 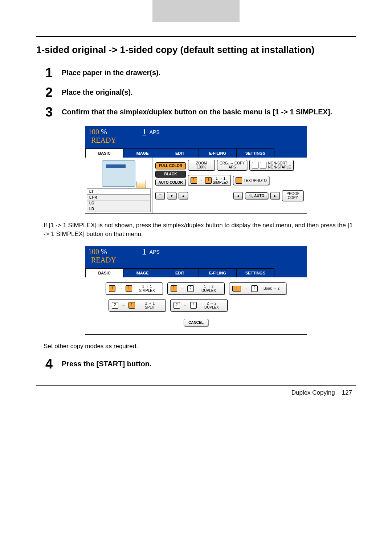 What do you see at coordinates (293, 196) in the screenshot?
I see `proof-copy-button: PROOFCOPY` at bounding box center [293, 196].